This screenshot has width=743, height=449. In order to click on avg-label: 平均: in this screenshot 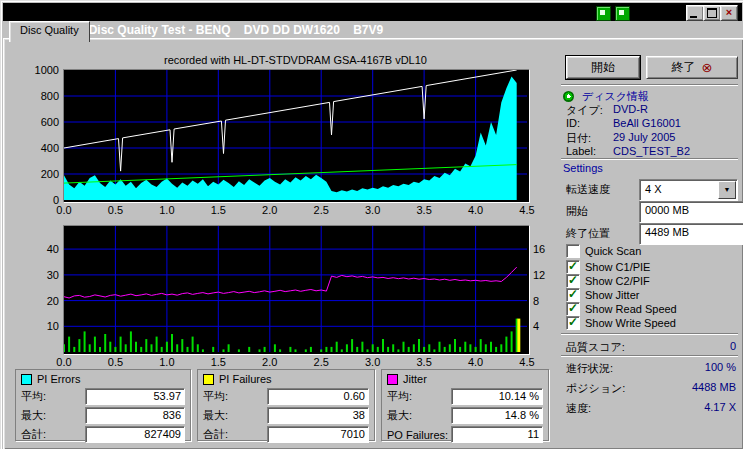, I will do `click(53, 396)`.